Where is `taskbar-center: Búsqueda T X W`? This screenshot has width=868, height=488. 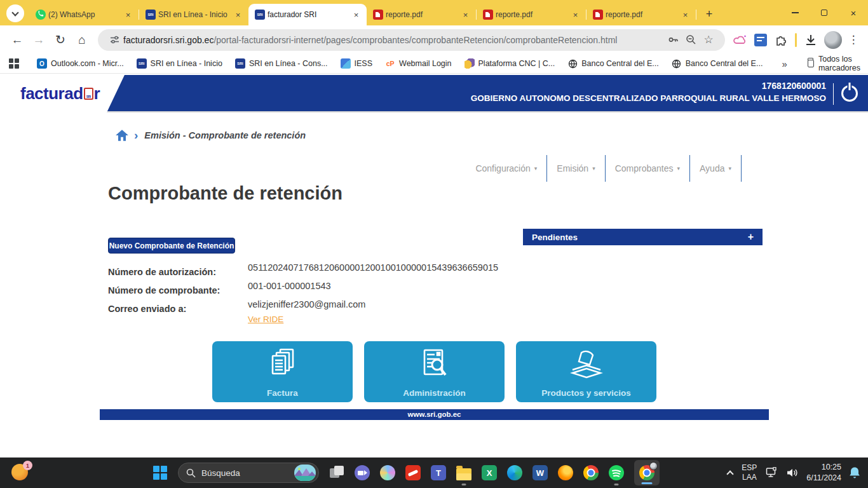 taskbar-center: Búsqueda T X W is located at coordinates (403, 473).